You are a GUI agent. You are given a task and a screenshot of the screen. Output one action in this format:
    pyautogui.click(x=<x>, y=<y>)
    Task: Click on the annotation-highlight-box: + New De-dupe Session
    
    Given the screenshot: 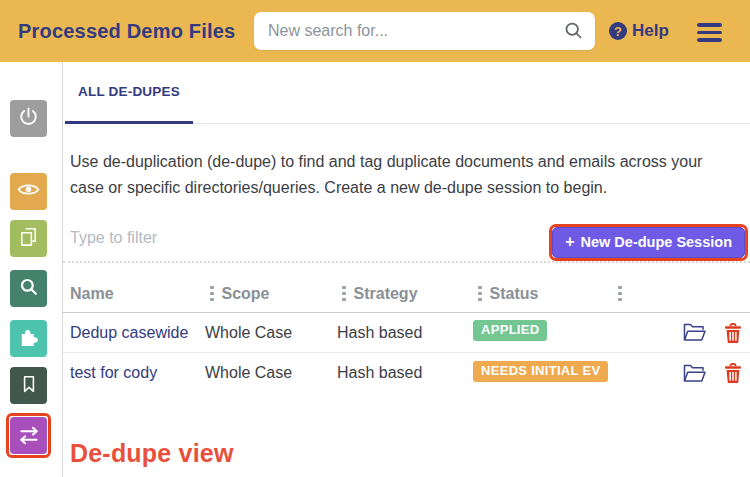 What is the action you would take?
    pyautogui.click(x=648, y=242)
    